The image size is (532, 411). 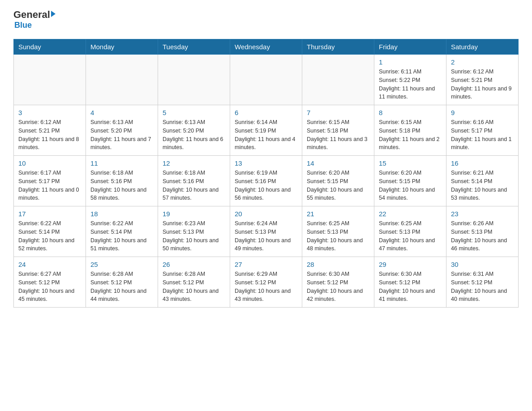 I want to click on calendar-cell-0-6: 2Sunrise: 6:12 AMSunset: 5:21 PMDaylight…, so click(x=483, y=80).